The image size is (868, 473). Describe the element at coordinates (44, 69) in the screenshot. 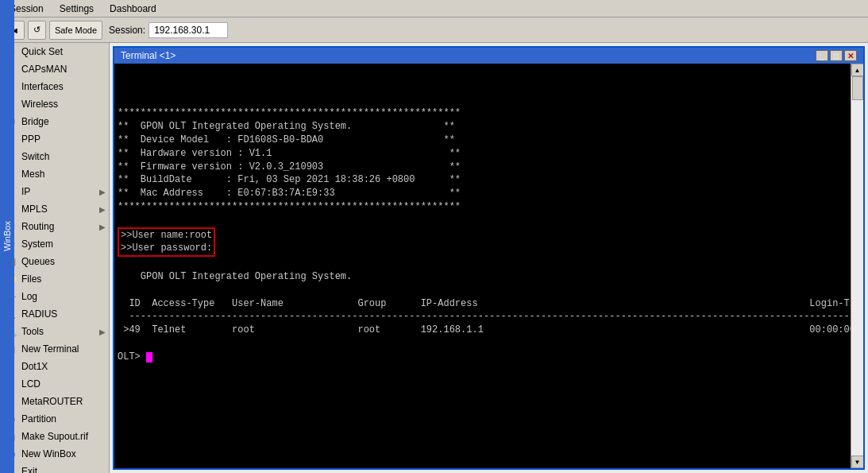

I see `sidebar-label-capsman: CAPsMAN` at that location.